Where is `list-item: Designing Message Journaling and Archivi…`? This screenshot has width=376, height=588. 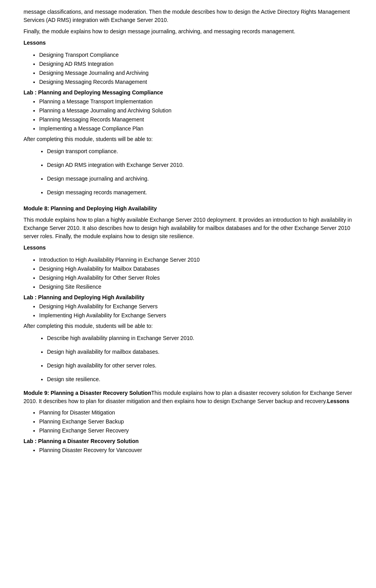
list-item: Designing Message Journaling and Archivi… is located at coordinates (196, 73).